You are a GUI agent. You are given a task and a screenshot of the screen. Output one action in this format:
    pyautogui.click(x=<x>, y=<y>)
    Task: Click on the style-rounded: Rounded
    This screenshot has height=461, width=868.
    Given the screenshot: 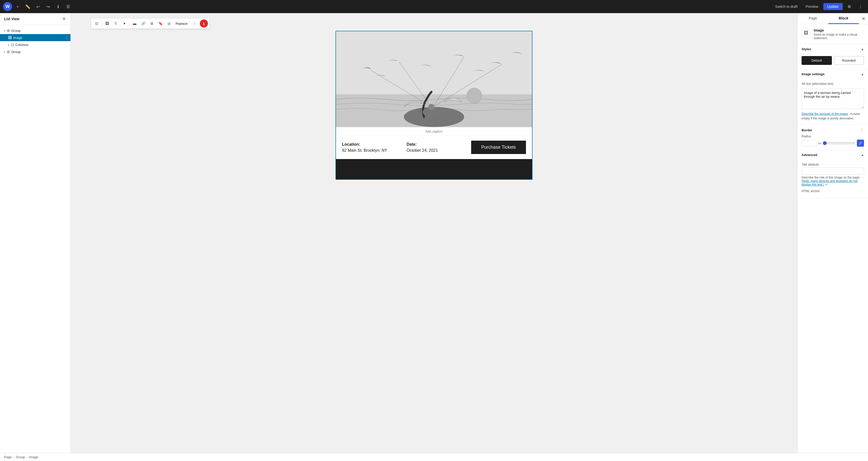 What is the action you would take?
    pyautogui.click(x=849, y=61)
    